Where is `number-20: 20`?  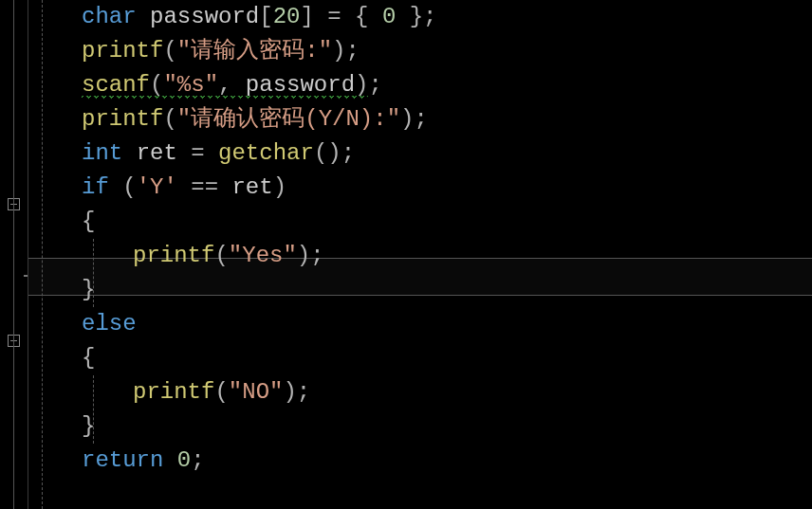
number-20: 20 is located at coordinates (286, 17).